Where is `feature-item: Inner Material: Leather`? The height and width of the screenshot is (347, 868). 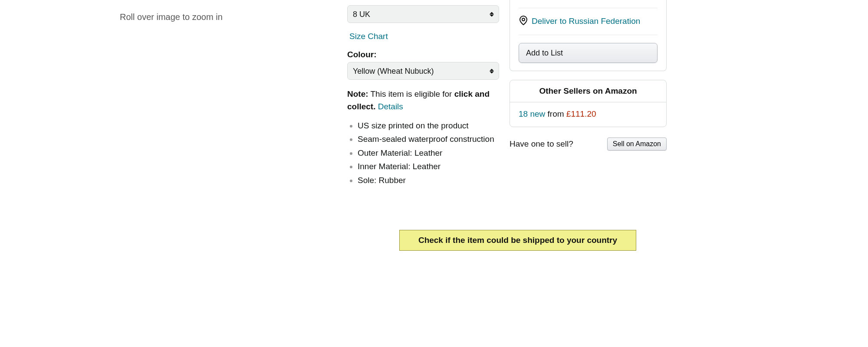 feature-item: Inner Material: Leather is located at coordinates (428, 167).